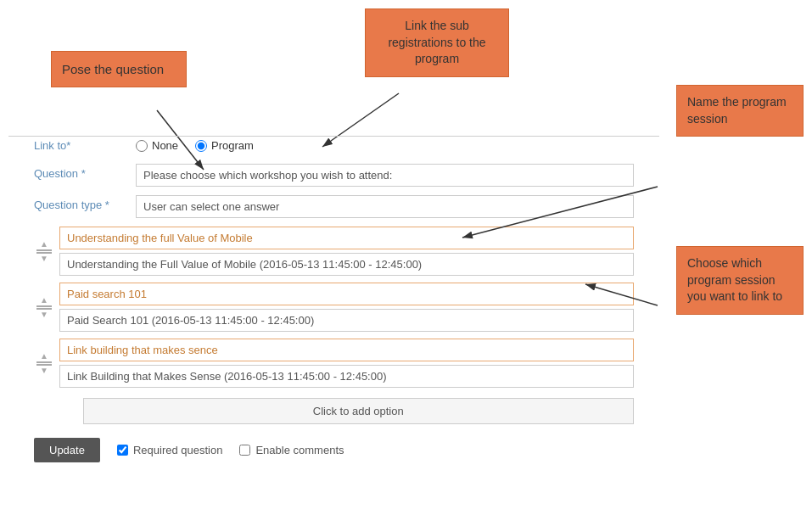 This screenshot has height=515, width=812. What do you see at coordinates (334, 450) in the screenshot?
I see `bottom-area: Update Required question Enable comments` at bounding box center [334, 450].